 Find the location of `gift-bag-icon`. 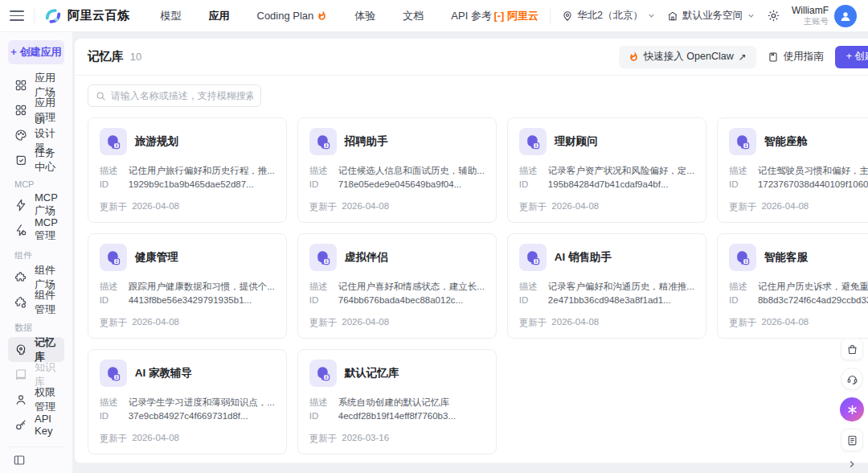

gift-bag-icon is located at coordinates (852, 349).